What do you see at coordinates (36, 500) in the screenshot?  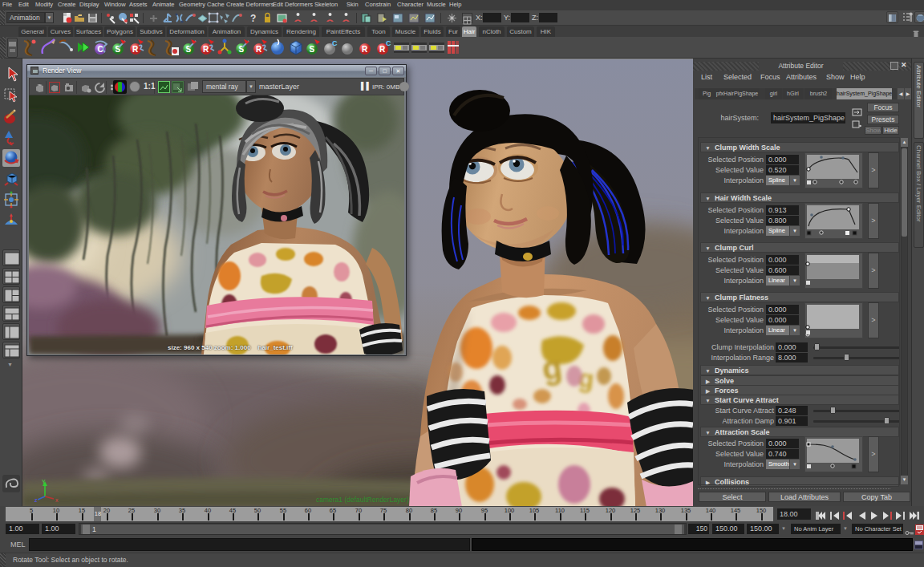 I see `svg-text: z` at bounding box center [36, 500].